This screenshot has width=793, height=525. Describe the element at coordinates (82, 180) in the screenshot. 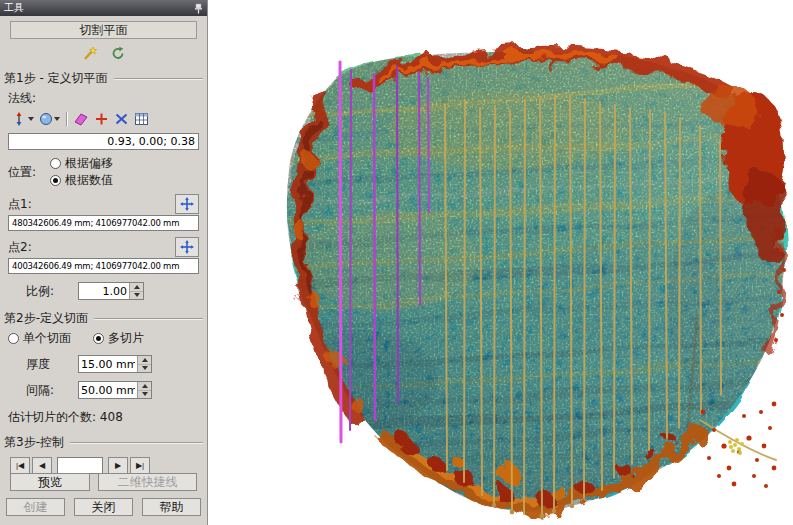

I see `radio-by-value: 根据数值` at that location.